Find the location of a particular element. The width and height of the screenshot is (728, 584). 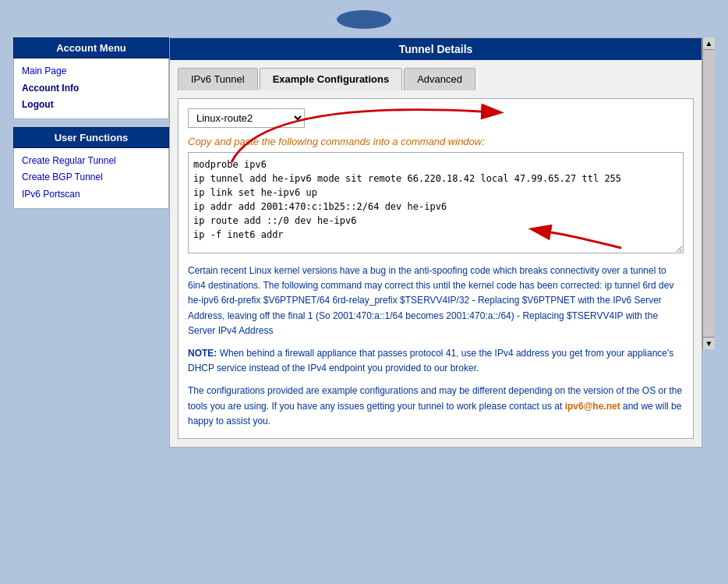

account-menu-body: Main Page Account Info Logout is located at coordinates (91, 89).